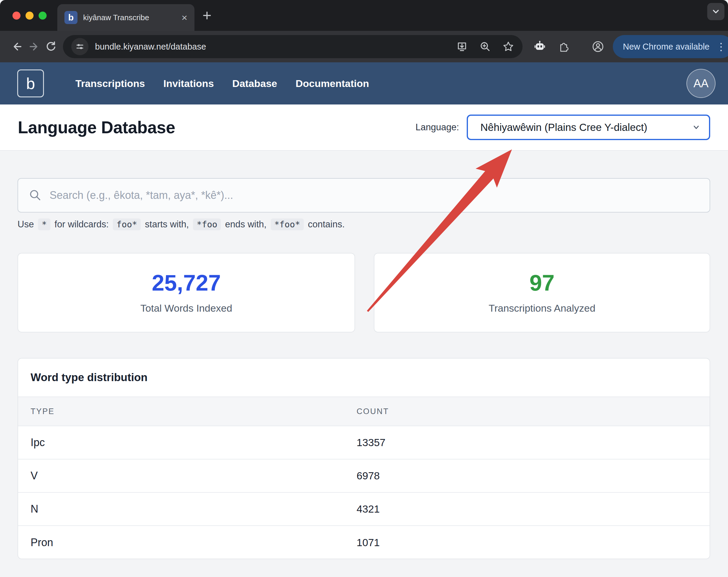 The image size is (728, 577). I want to click on profile-icon, so click(598, 47).